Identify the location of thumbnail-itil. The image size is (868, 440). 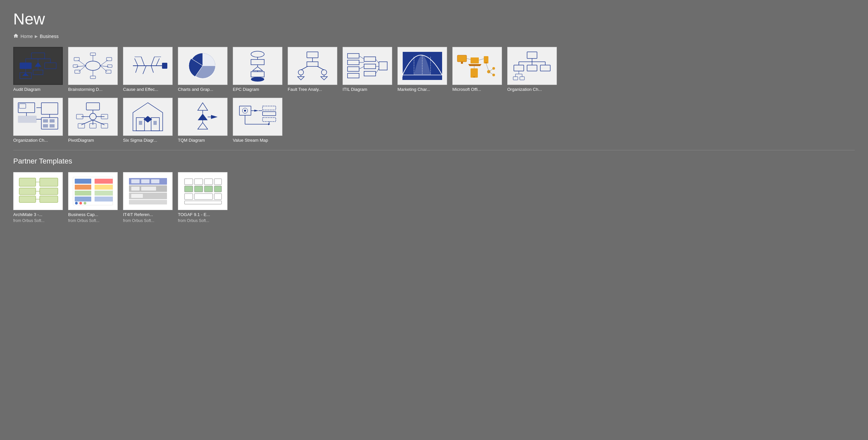
(367, 66).